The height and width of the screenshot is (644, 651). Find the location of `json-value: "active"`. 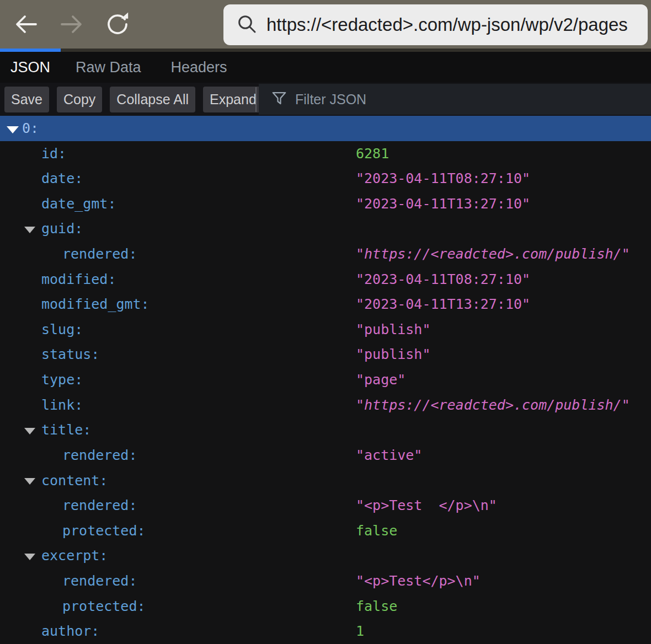

json-value: "active" is located at coordinates (389, 455).